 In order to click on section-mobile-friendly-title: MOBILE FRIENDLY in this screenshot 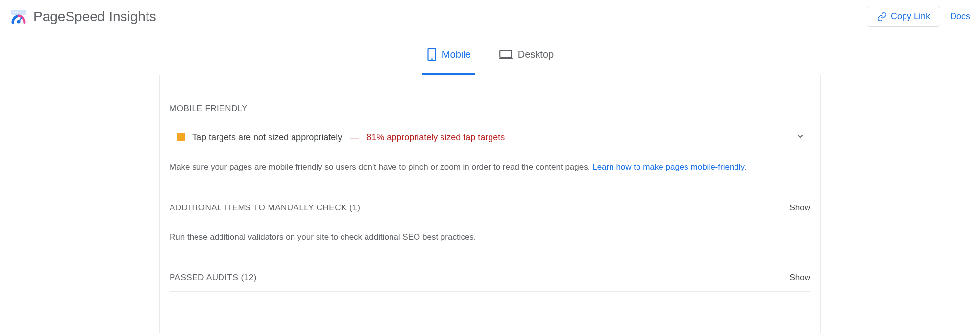, I will do `click(209, 109)`.